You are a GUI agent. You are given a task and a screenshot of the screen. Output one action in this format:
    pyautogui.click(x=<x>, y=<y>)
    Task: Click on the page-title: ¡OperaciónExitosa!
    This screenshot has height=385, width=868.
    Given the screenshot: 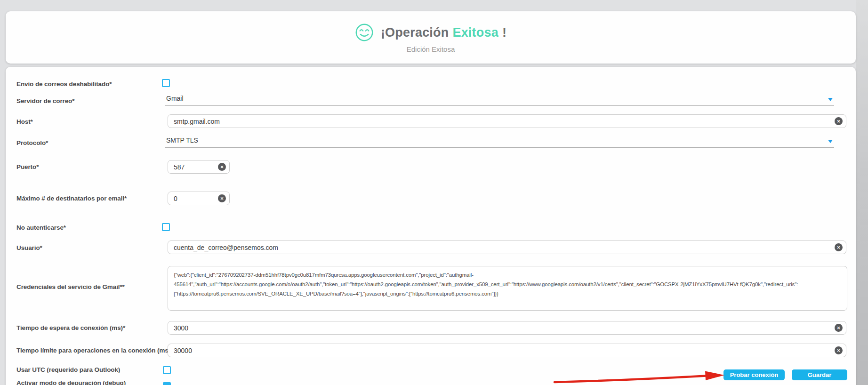 What is the action you would take?
    pyautogui.click(x=443, y=33)
    